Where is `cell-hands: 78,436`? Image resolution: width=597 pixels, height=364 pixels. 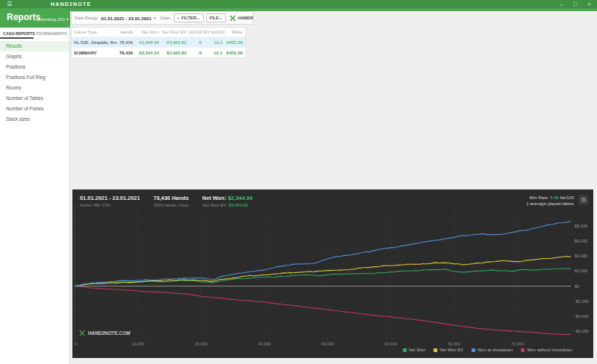 cell-hands: 78,436 is located at coordinates (126, 53).